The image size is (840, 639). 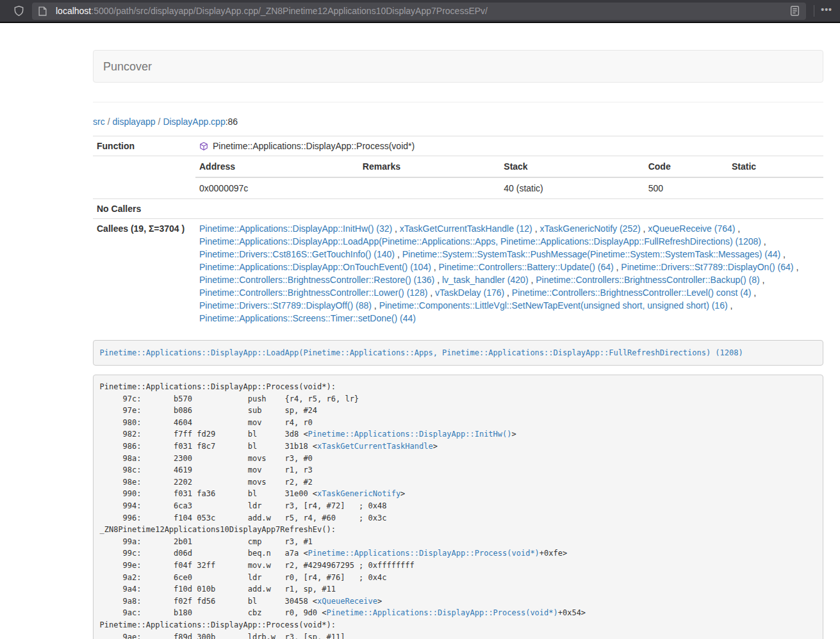 I want to click on callee-link: xTaskGenericNotify (252), so click(x=589, y=229).